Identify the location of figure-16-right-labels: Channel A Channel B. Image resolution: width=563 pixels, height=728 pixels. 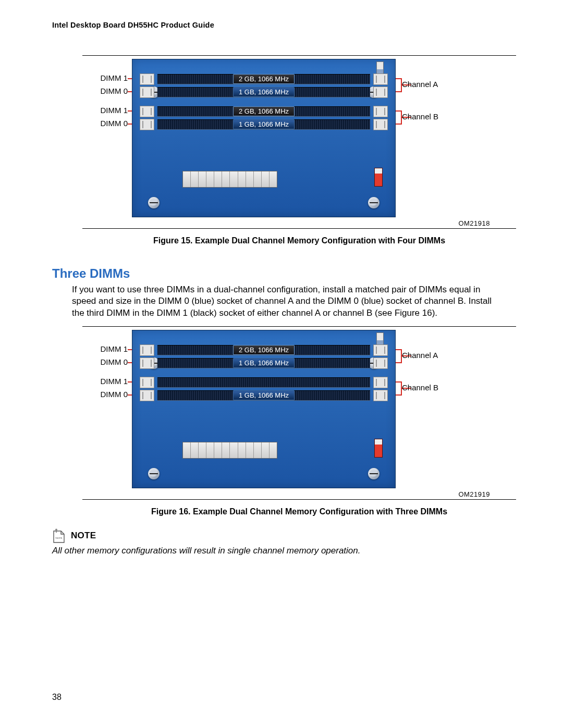
(422, 409).